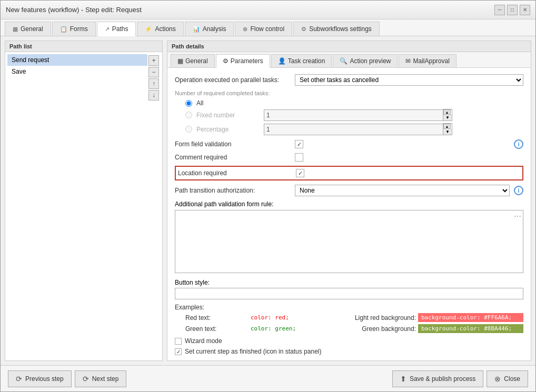 Image resolution: width=536 pixels, height=392 pixels. I want to click on general-tab-icon: ▦, so click(15, 29).